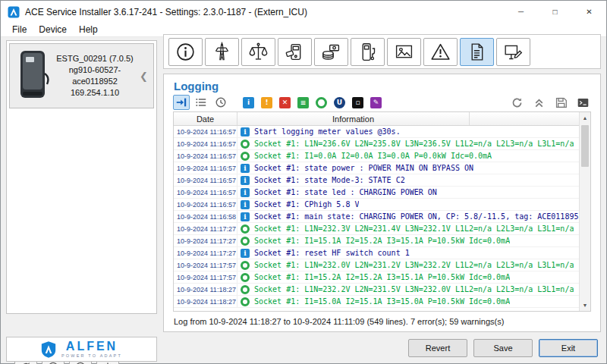  Describe the element at coordinates (267, 103) in the screenshot. I see `log-filter-warning-icon: !` at that location.